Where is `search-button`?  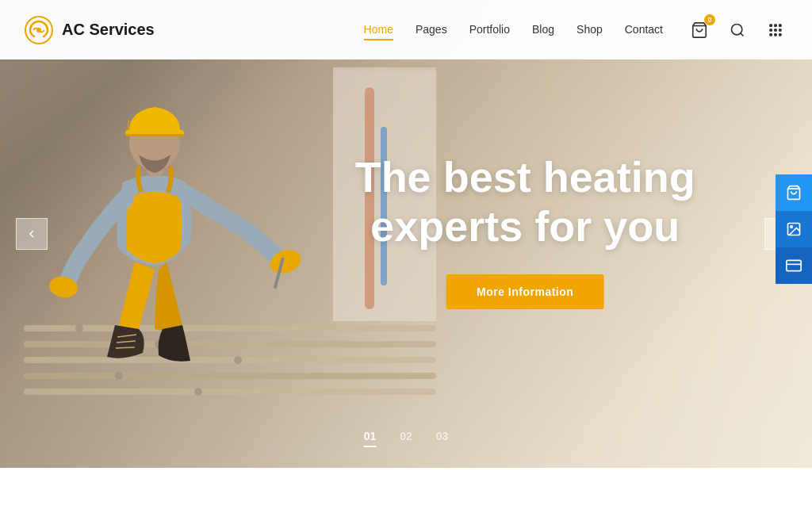 search-button is located at coordinates (737, 30).